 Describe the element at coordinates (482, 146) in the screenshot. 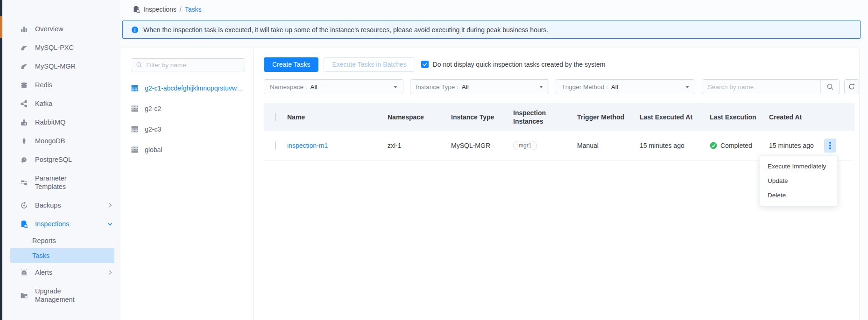

I see `cell-instance-type: MySQL-MGR` at that location.